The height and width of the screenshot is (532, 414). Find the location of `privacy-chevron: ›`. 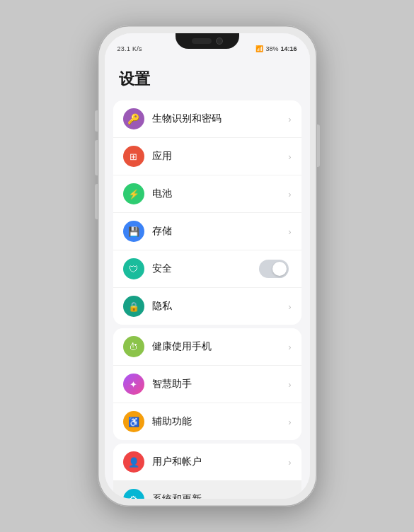

privacy-chevron: › is located at coordinates (289, 307).